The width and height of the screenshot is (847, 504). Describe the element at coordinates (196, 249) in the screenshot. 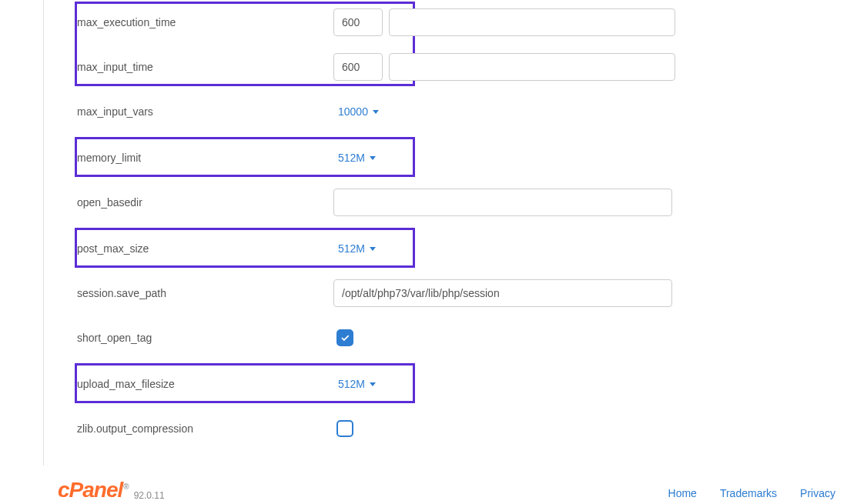

I see `setting-label: post_max_size` at that location.